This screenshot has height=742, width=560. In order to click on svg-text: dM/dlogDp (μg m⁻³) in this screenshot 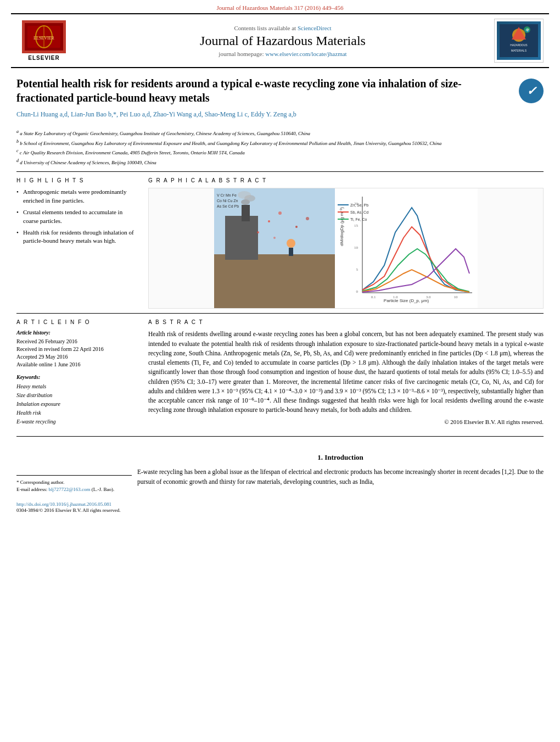, I will do `click(341, 226)`.